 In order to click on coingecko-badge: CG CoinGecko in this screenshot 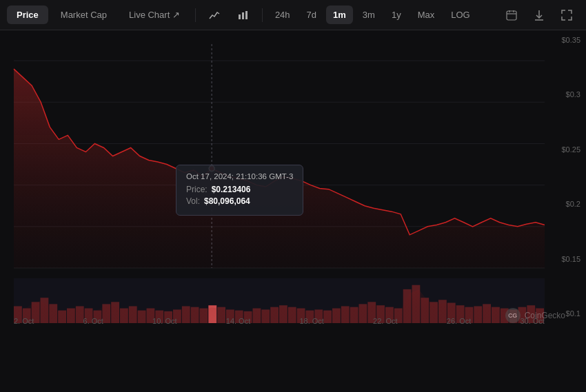, I will do `click(535, 316)`.